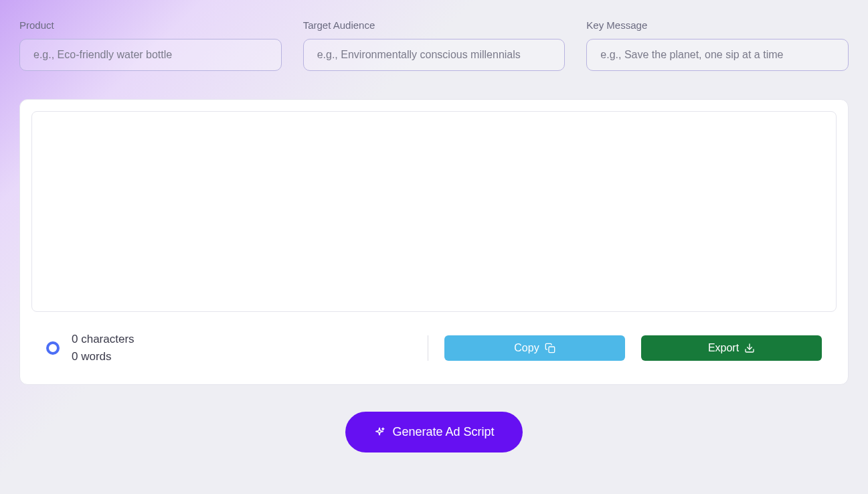 The width and height of the screenshot is (868, 494). What do you see at coordinates (379, 432) in the screenshot?
I see `sparkle-icon` at bounding box center [379, 432].